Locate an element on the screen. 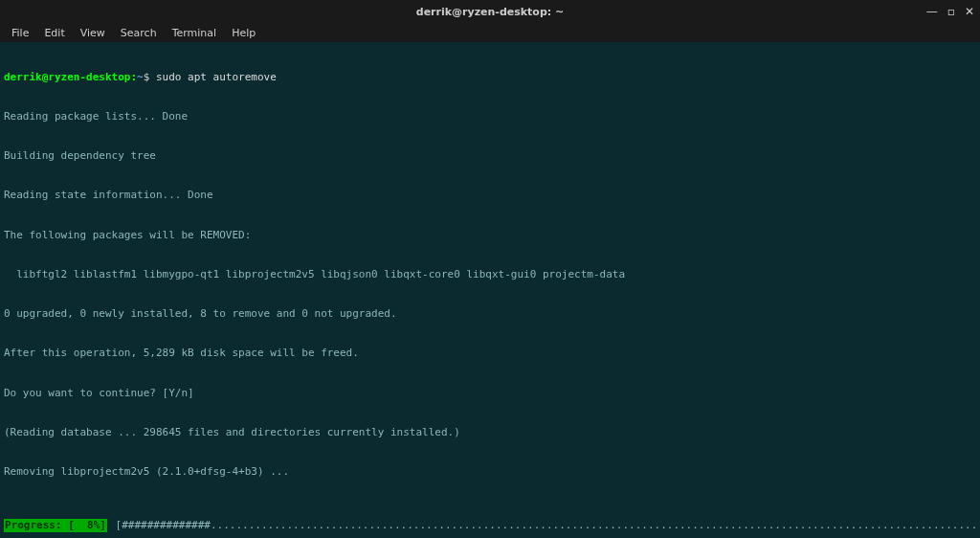  output-line: Building dependency tree is located at coordinates (490, 156).